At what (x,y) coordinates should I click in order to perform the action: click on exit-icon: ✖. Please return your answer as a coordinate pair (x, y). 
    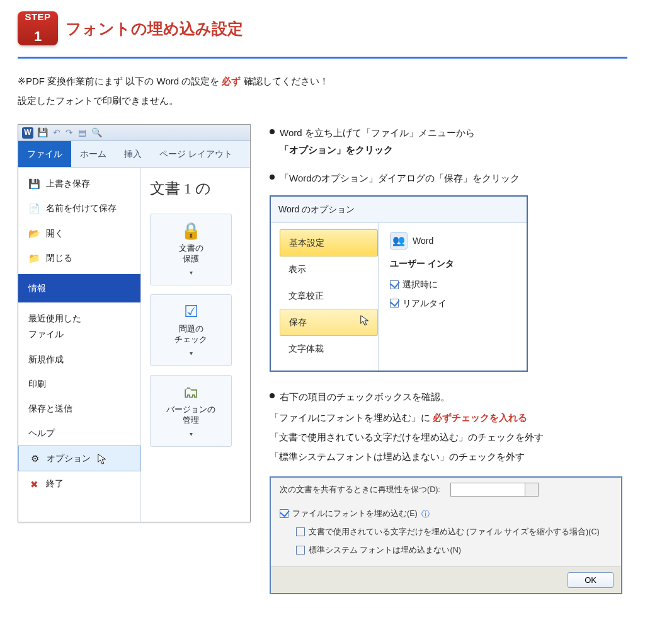
    Looking at the image, I should click on (34, 484).